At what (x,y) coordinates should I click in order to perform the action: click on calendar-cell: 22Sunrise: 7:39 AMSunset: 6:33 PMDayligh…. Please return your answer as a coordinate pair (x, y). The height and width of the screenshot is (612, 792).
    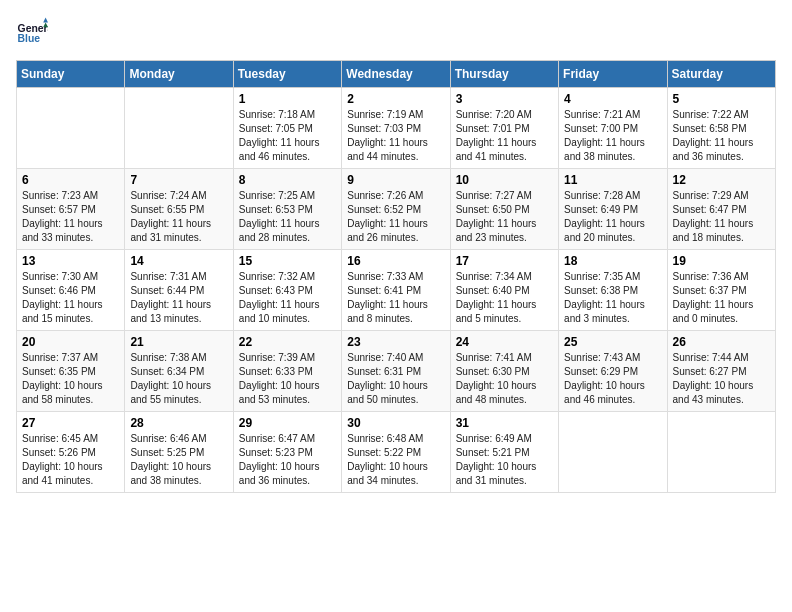
    Looking at the image, I should click on (287, 372).